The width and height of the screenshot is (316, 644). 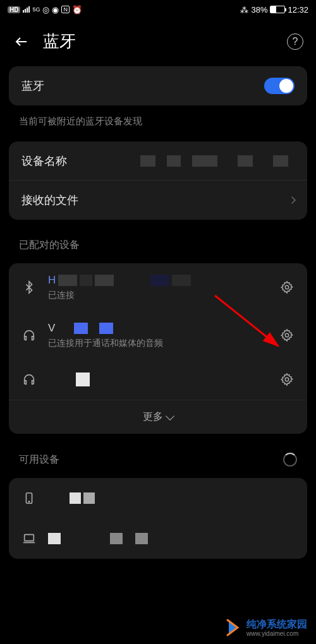 I want to click on device-name-row: 设备名称, so click(x=158, y=161).